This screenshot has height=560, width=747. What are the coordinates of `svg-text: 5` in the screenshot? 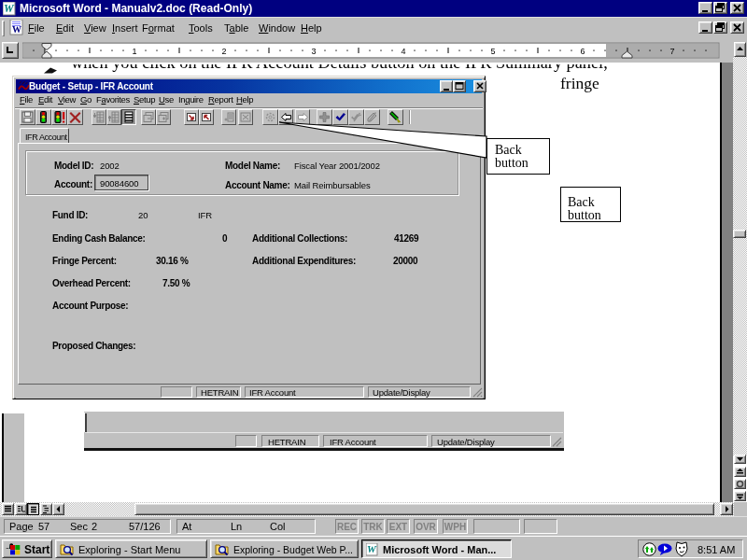 It's located at (493, 51).